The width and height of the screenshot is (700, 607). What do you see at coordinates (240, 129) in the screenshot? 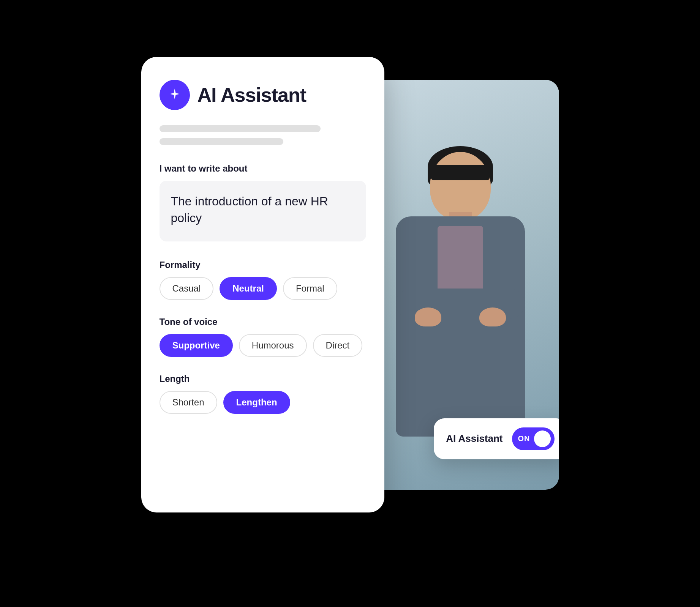
I see `placeholder-bar-long` at bounding box center [240, 129].